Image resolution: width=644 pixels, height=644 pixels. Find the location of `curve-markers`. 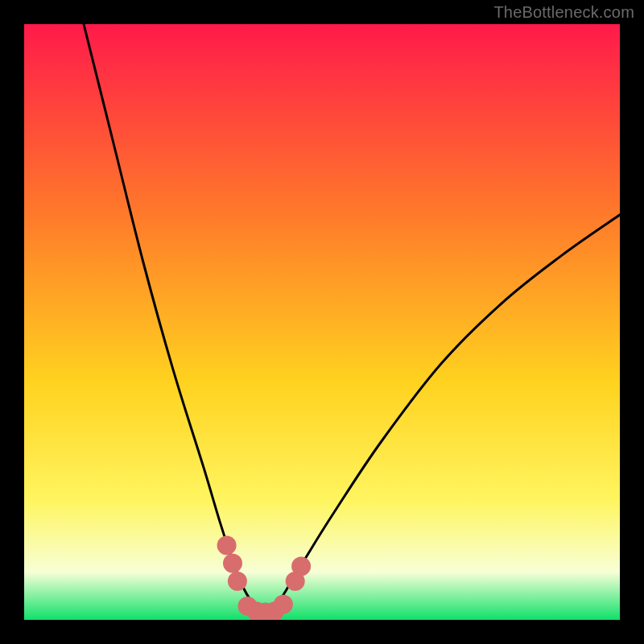

curve-markers is located at coordinates (264, 578).